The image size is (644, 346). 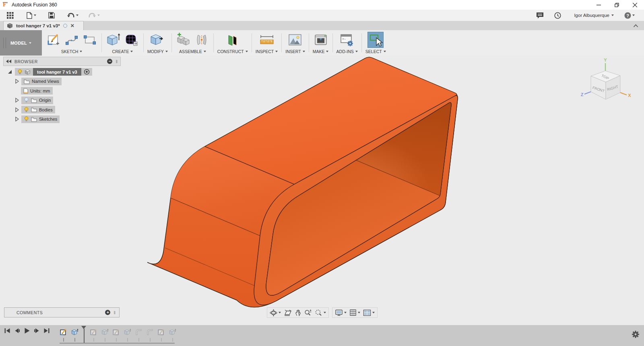 What do you see at coordinates (345, 313) in the screenshot?
I see `display-settings-caret` at bounding box center [345, 313].